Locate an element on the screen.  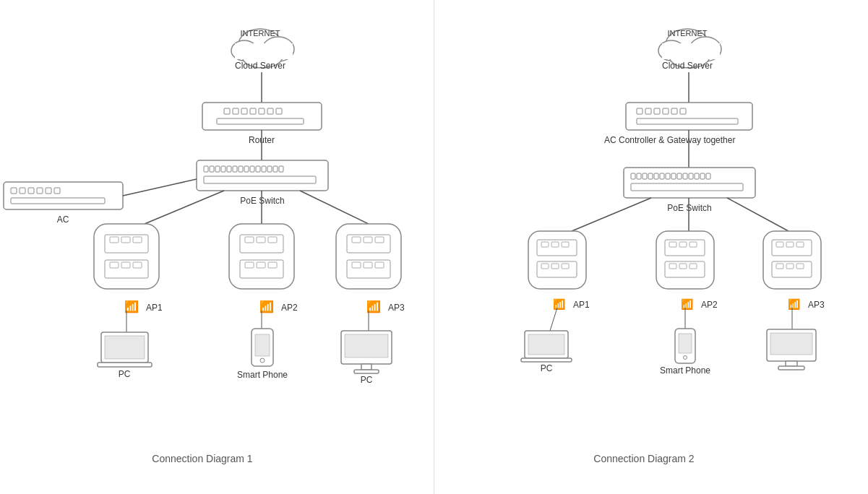
svg-text:AC Controller & Gateway togeth: AC Controller & Gateway together is located at coordinates (669, 140).